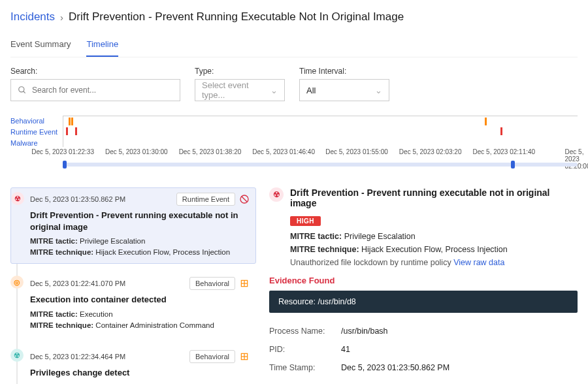  I want to click on range-handle-end, so click(513, 165).